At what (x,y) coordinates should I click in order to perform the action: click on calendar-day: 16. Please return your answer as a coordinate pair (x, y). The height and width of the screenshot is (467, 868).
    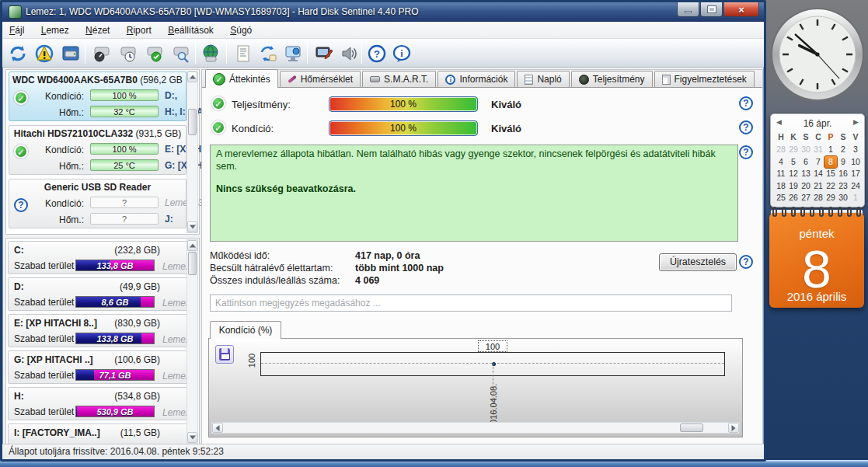
    Looking at the image, I should click on (843, 174).